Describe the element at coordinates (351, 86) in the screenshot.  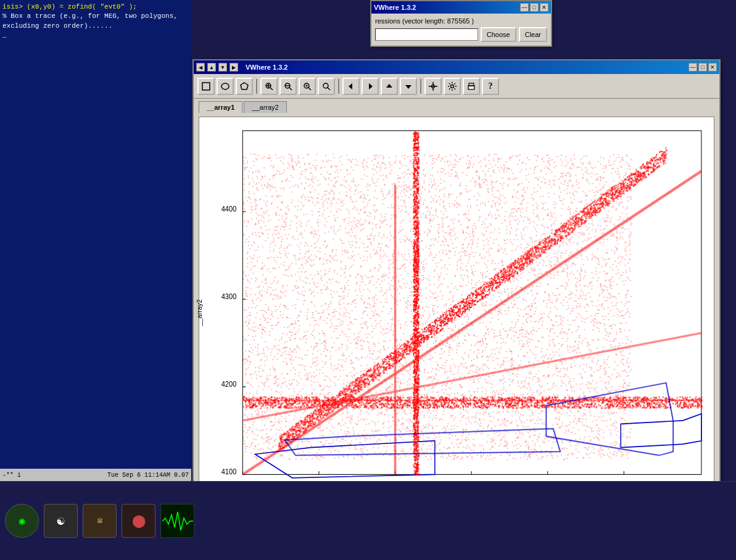
I see `pan-left-tool` at that location.